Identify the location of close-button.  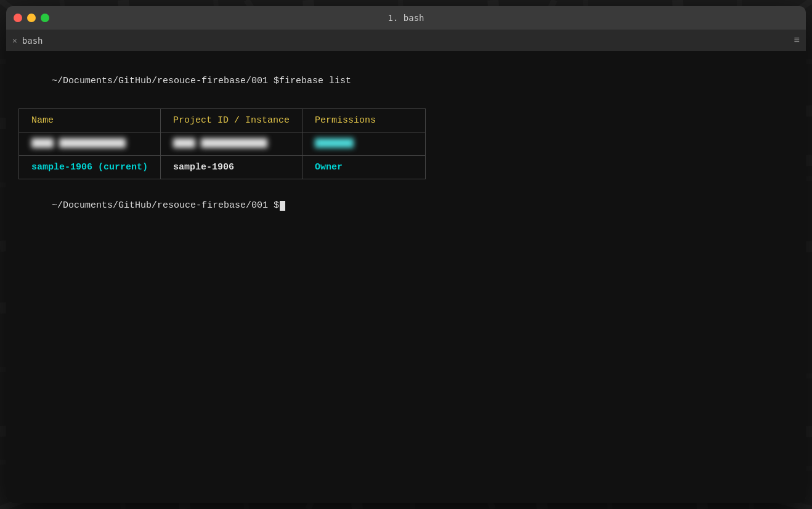
(18, 18).